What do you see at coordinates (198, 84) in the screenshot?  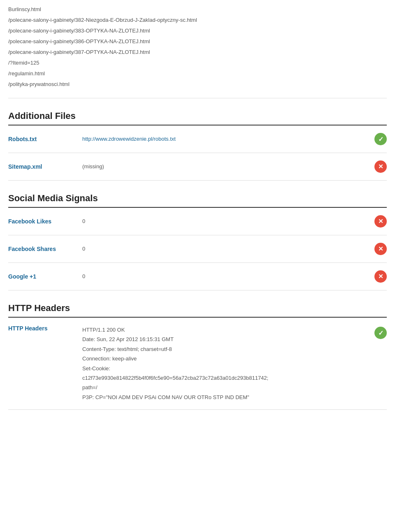 I see `url-item: /polityka-prywatnosci.html` at bounding box center [198, 84].